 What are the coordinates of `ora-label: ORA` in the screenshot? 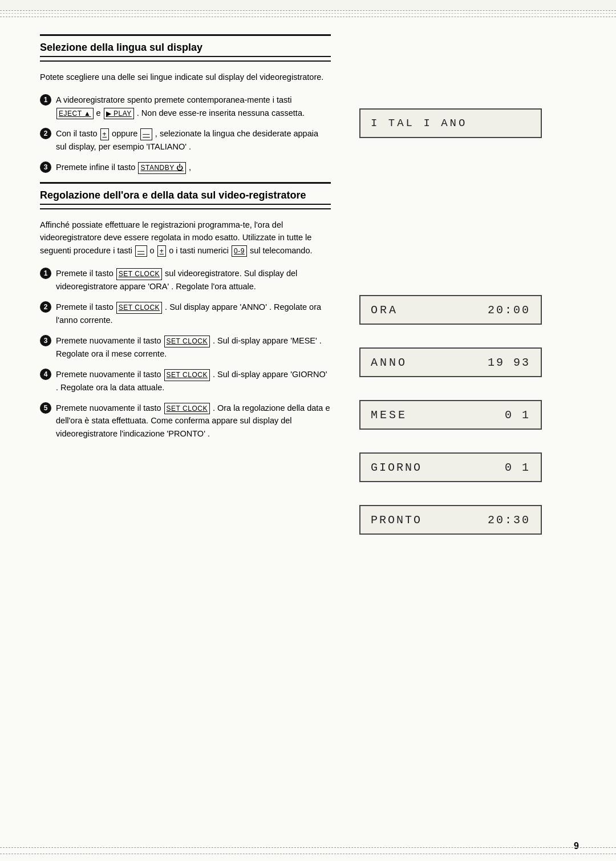 It's located at (384, 310).